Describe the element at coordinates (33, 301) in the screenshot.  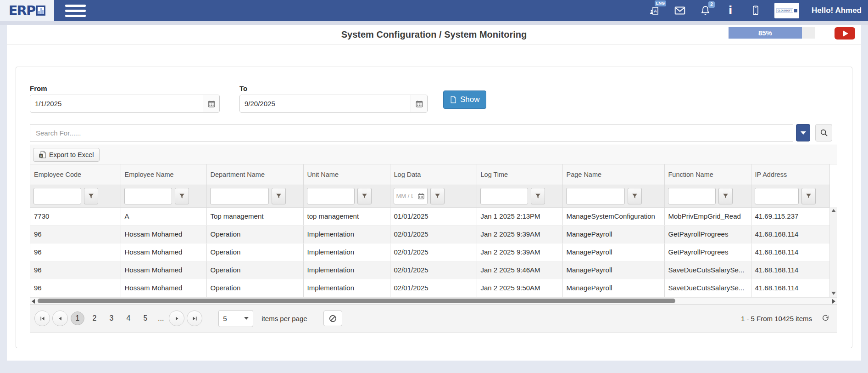
I see `scroll-left-arrow-icon` at that location.